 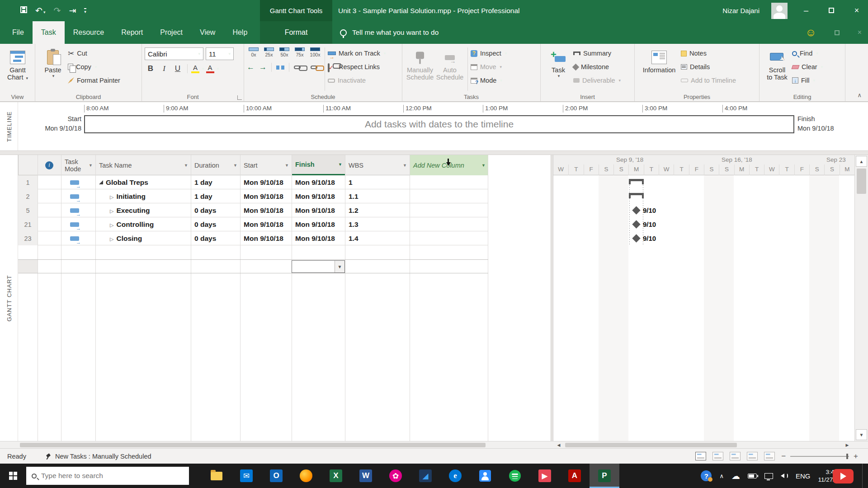 I want to click on taskbar-icon-outlook: O, so click(x=276, y=476).